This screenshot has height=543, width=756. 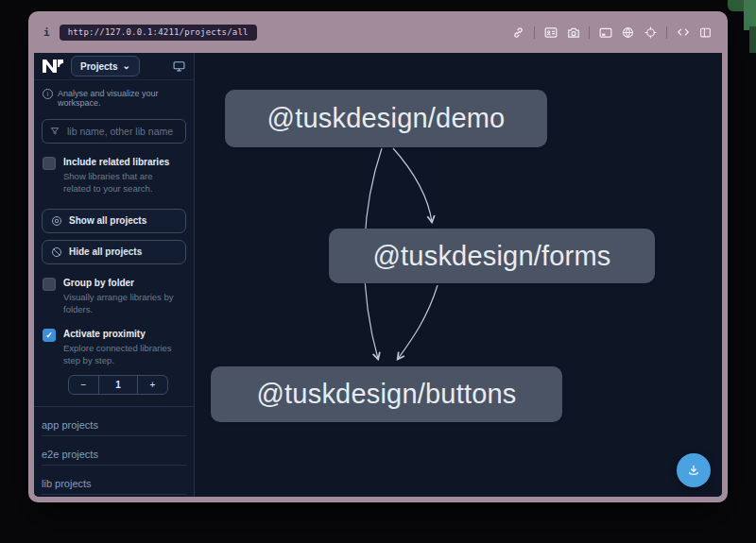 What do you see at coordinates (125, 334) in the screenshot?
I see `activate-proximity-label: Activate proximity` at bounding box center [125, 334].